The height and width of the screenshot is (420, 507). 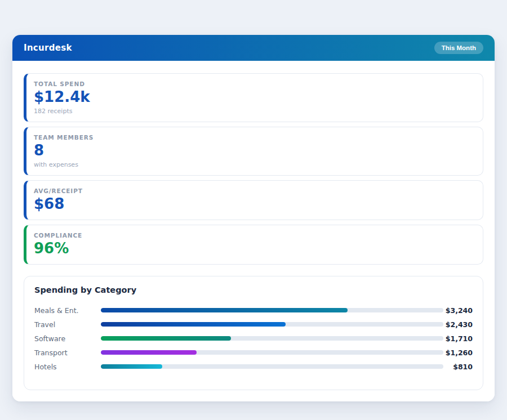 What do you see at coordinates (254, 137) in the screenshot?
I see `stat-label: TEAM MEMBERS` at bounding box center [254, 137].